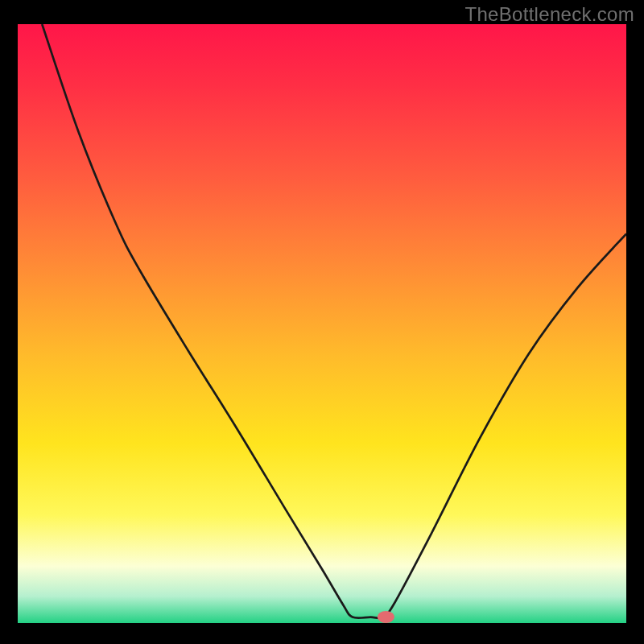  Describe the element at coordinates (549, 14) in the screenshot. I see `watermark-text: TheBottleneck.com` at that location.